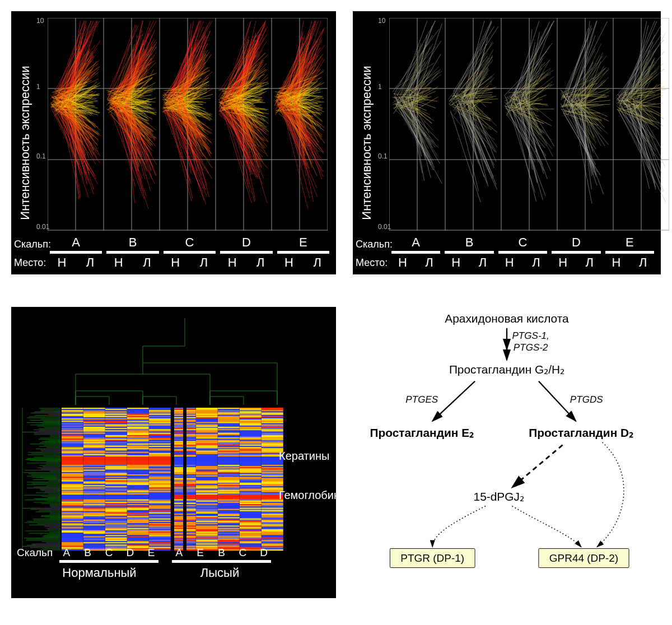 Image resolution: width=672 pixels, height=625 pixels. Describe the element at coordinates (251, 424) in the screenshot. I see `svg-rect-2038` at that location.